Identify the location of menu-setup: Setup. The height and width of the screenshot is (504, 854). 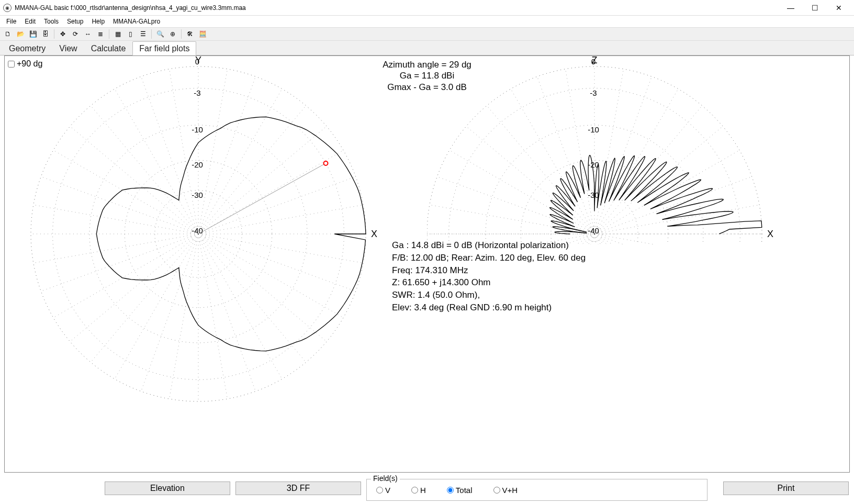
(75, 21).